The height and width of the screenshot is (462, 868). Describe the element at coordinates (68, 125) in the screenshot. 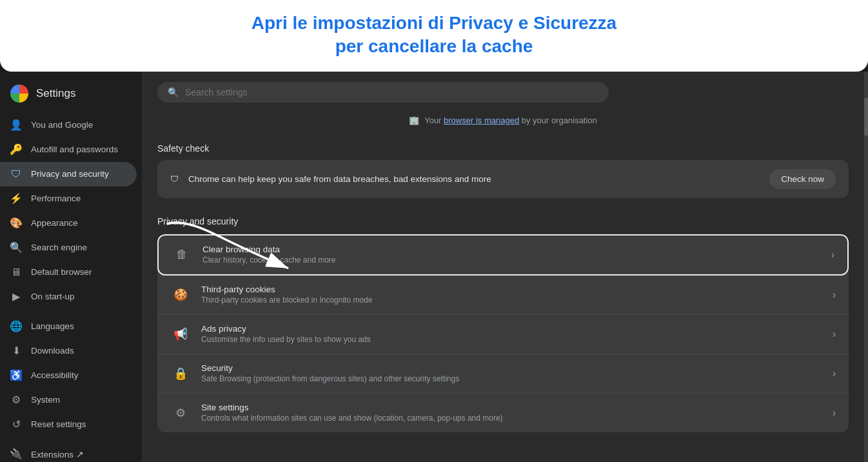

I see `sidebar-item-you-and-google: 👤 You and Google` at that location.